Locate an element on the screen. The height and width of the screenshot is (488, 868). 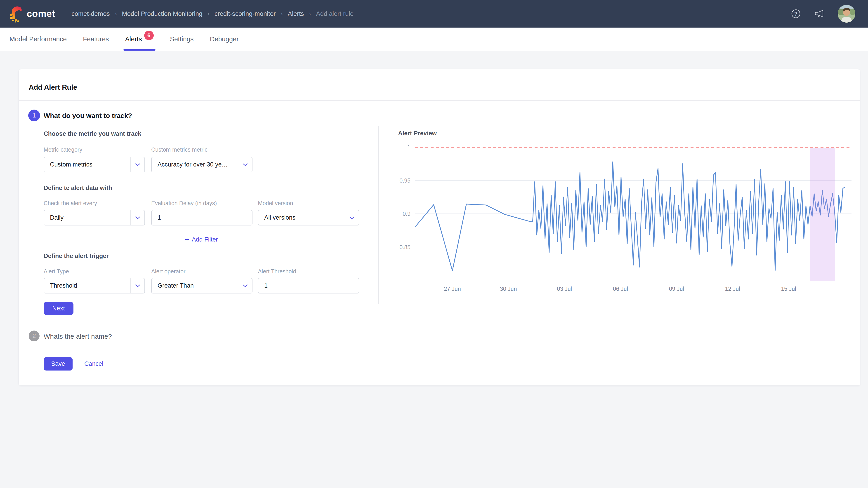
plus-icon: + is located at coordinates (187, 239).